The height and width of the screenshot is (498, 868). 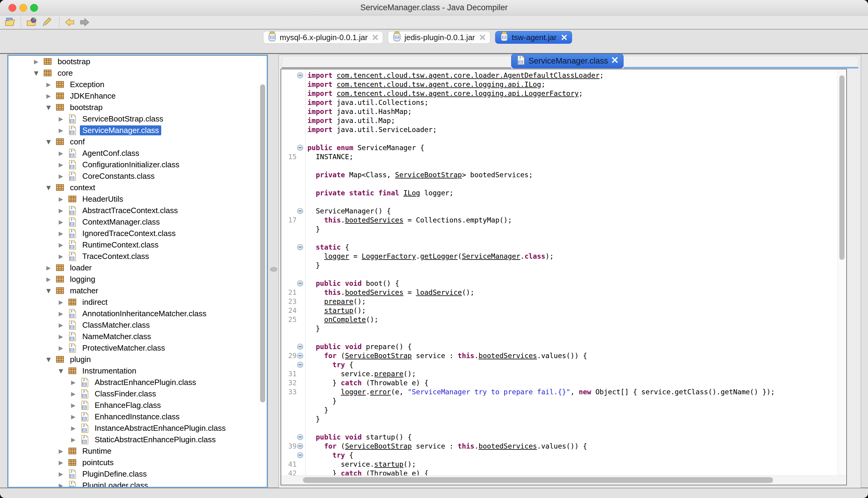 What do you see at coordinates (137, 245) in the screenshot?
I see `tree-item-RuntimeContext.class: ▶ J 010RuntimeContext.class` at bounding box center [137, 245].